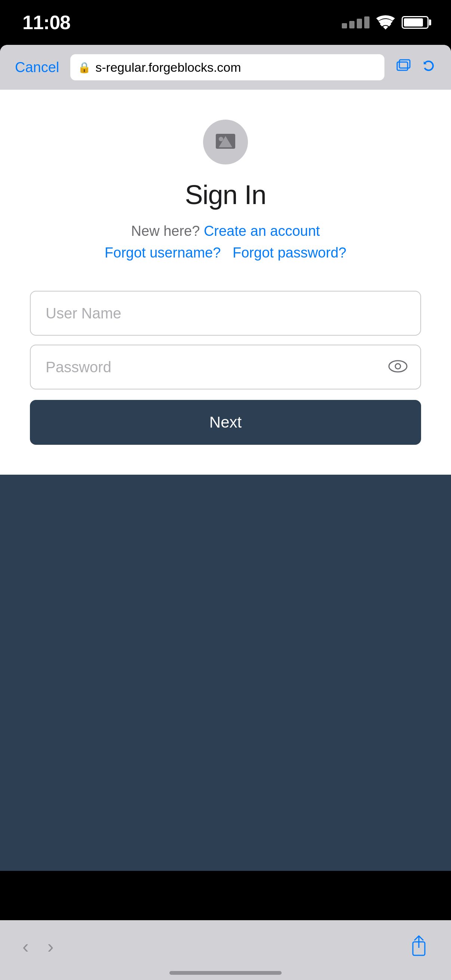 The image size is (451, 980). Describe the element at coordinates (225, 368) in the screenshot. I see `form-section: Next` at that location.